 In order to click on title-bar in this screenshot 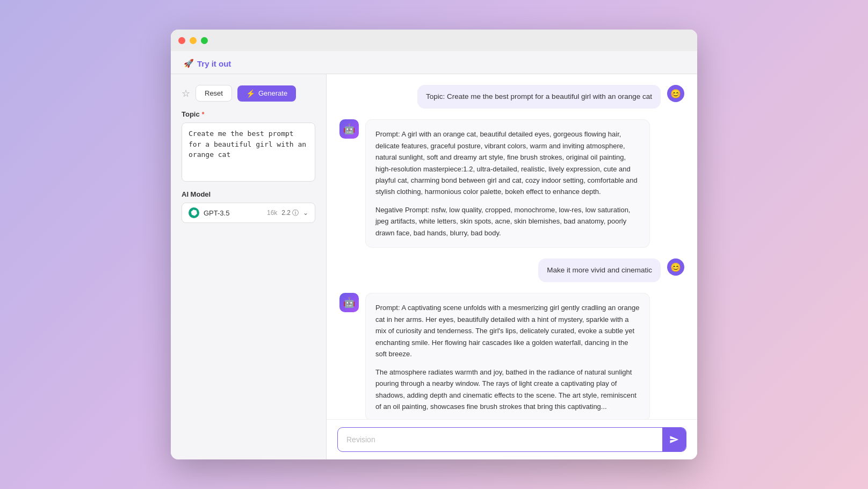, I will do `click(434, 40)`.